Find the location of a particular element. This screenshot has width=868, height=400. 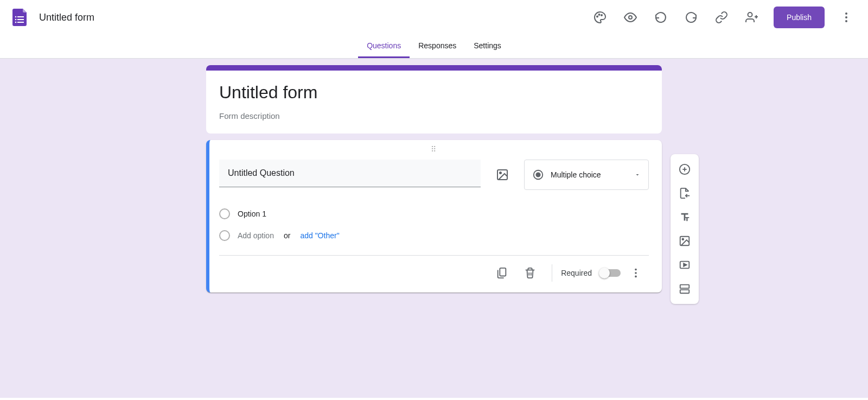

or-label: or is located at coordinates (287, 236).